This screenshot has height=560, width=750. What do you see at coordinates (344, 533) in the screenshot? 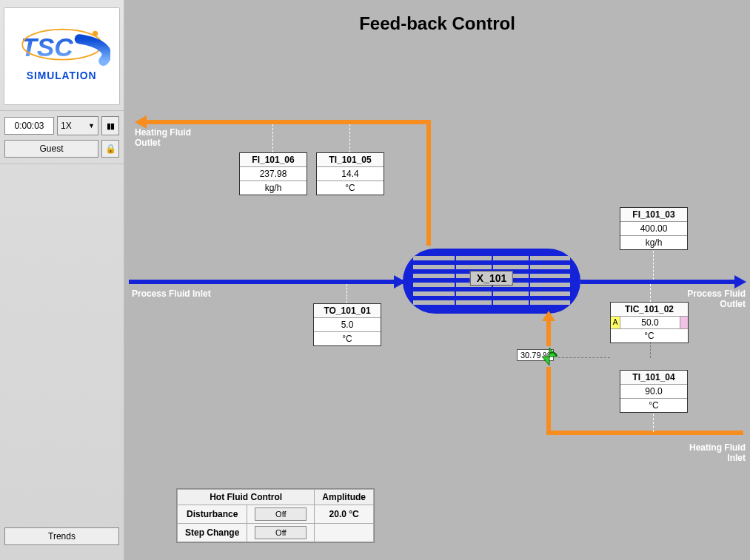
I see `hf-step-amp` at bounding box center [344, 533].